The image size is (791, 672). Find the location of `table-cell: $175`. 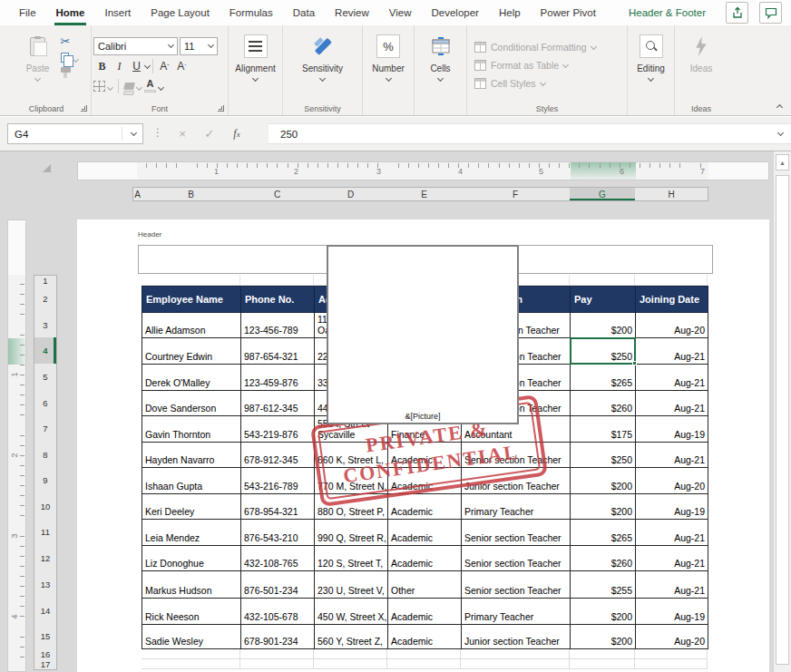

table-cell: $175 is located at coordinates (603, 430).